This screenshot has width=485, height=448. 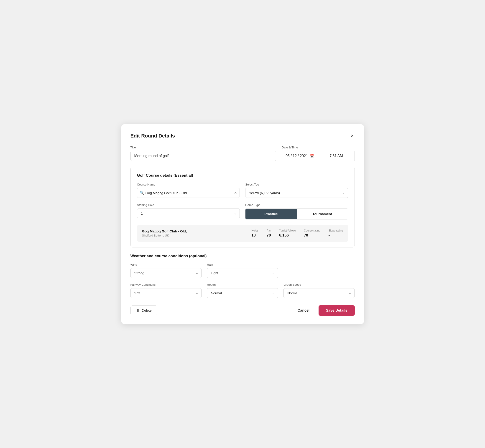 I want to click on datetime-group: Date & Time 05 / 12 / 2021 📅 7:31 AM, so click(x=318, y=153).